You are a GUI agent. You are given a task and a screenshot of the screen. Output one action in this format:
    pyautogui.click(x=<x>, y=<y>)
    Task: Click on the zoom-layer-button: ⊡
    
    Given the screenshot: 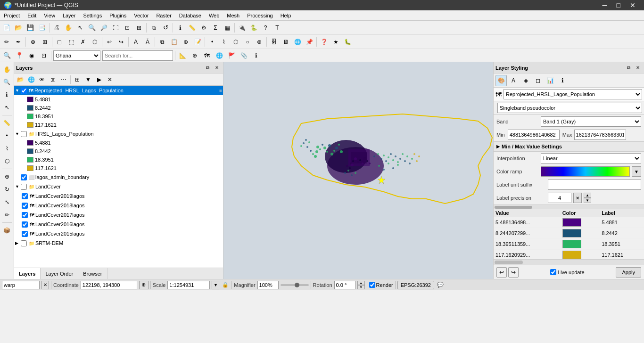 What is the action you would take?
    pyautogui.click(x=127, y=28)
    